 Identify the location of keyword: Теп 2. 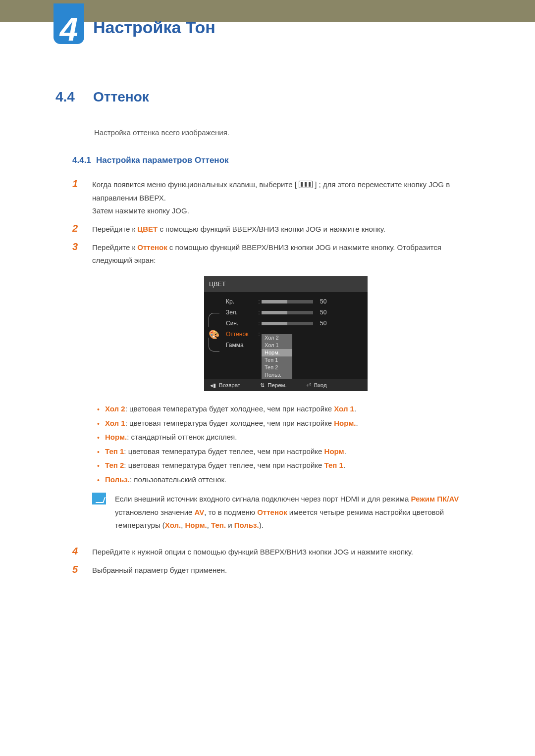
(114, 465).